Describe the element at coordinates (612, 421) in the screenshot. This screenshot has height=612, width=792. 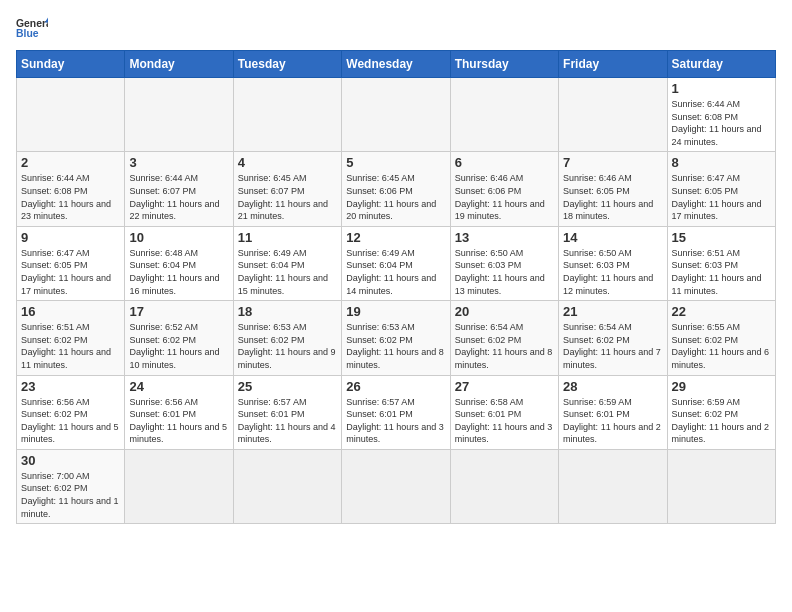
I see `day-info: Sunrise: 6:59 AM Sunset: 6:01 PM Dayligh…` at that location.